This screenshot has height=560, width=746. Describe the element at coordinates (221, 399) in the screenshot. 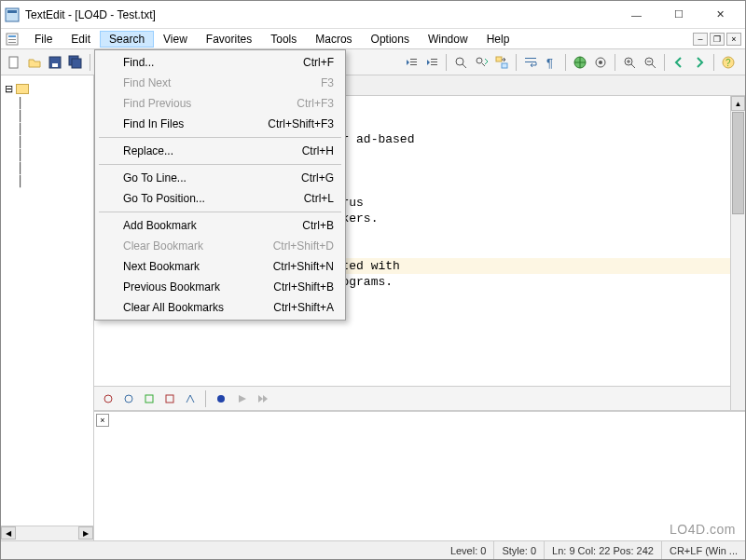

I see `record-icon` at that location.